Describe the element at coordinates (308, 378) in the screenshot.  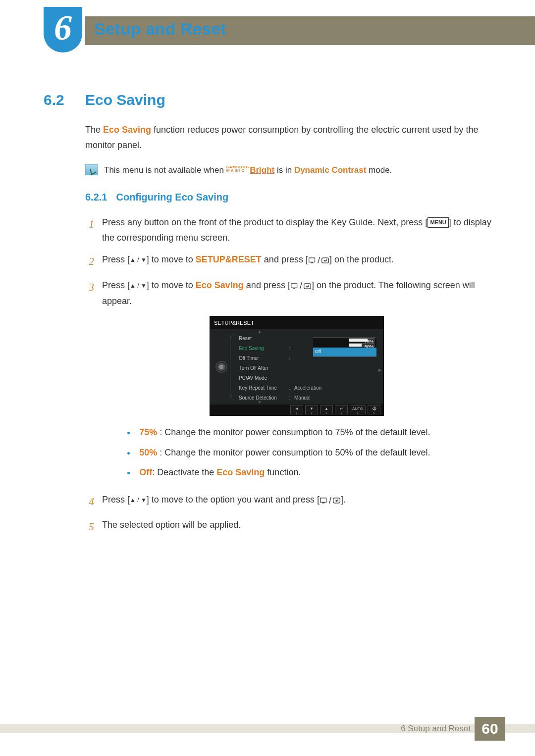
I see `osd-item-pcav-mode: PC/AV Mode` at that location.